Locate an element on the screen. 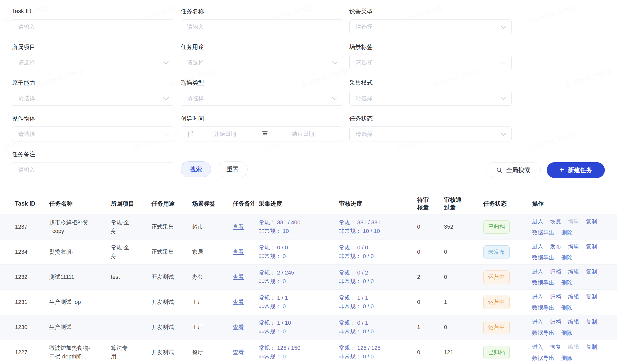 The width and height of the screenshot is (617, 364). status-badge: 已归档 is located at coordinates (496, 227).